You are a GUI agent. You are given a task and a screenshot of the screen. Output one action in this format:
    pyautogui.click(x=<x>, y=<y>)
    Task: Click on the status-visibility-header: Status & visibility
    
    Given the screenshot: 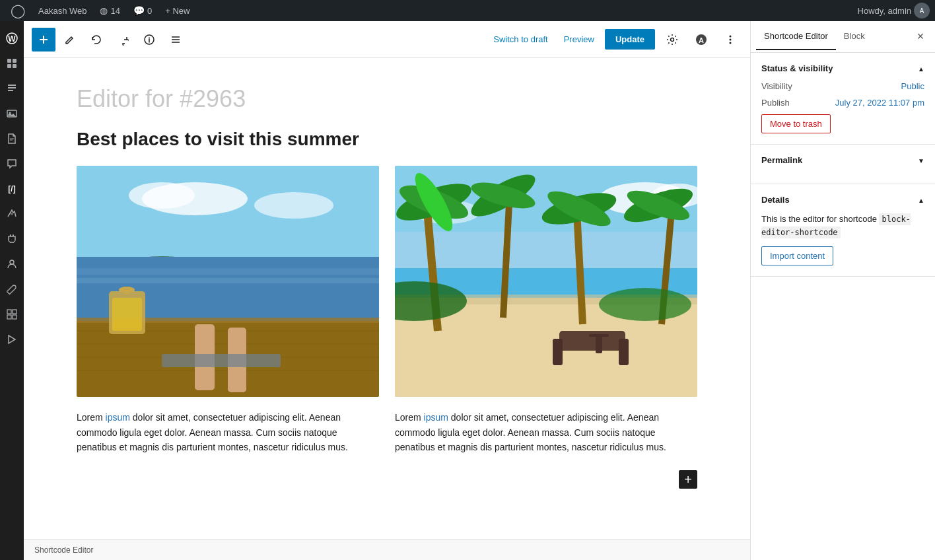 What is the action you would take?
    pyautogui.click(x=843, y=69)
    